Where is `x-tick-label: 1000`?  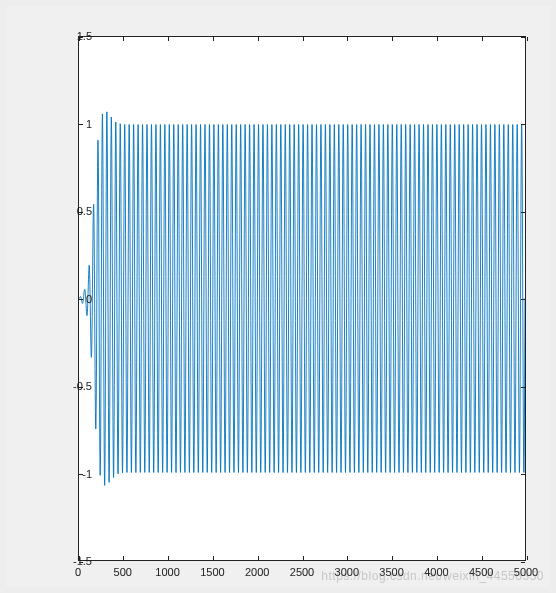
x-tick-label: 1000 is located at coordinates (167, 572).